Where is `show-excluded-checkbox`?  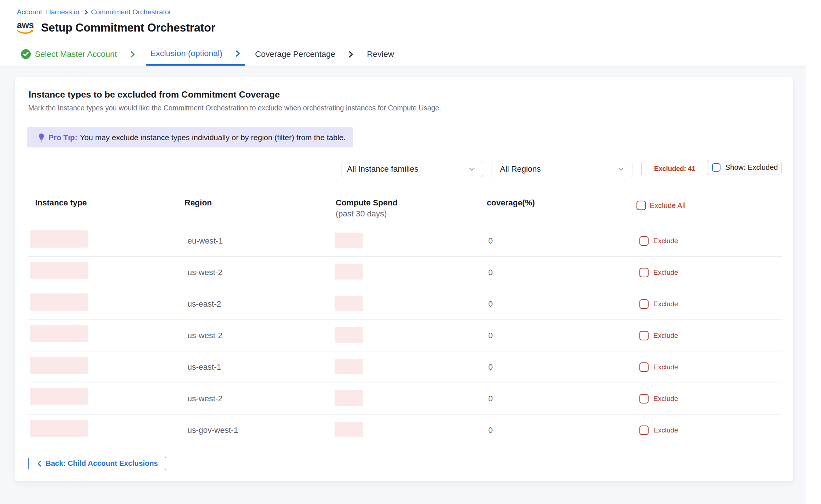
show-excluded-checkbox is located at coordinates (716, 167).